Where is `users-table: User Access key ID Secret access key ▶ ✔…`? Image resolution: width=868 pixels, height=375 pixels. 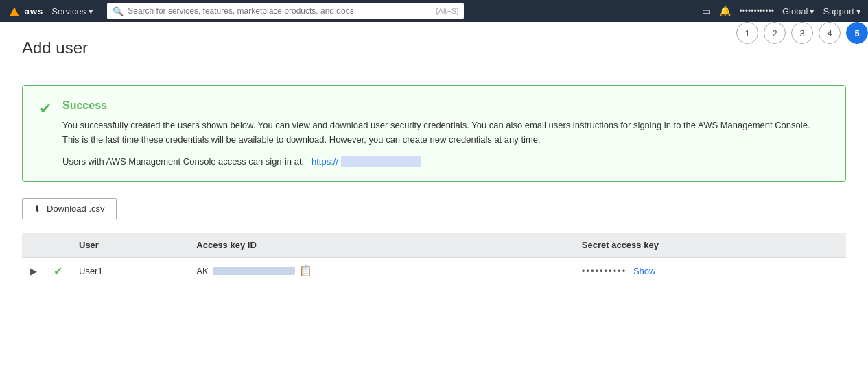 users-table: User Access key ID Secret access key ▶ ✔… is located at coordinates (434, 259).